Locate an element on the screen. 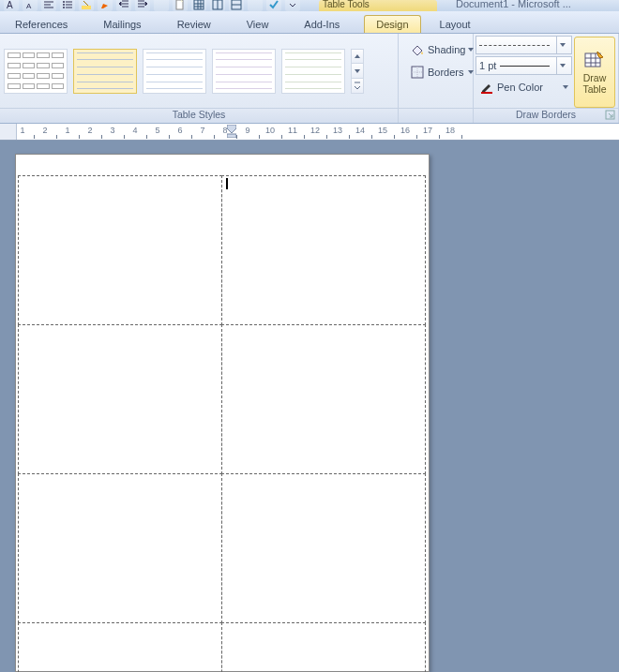 The width and height of the screenshot is (619, 672). tab-design: Design is located at coordinates (392, 24).